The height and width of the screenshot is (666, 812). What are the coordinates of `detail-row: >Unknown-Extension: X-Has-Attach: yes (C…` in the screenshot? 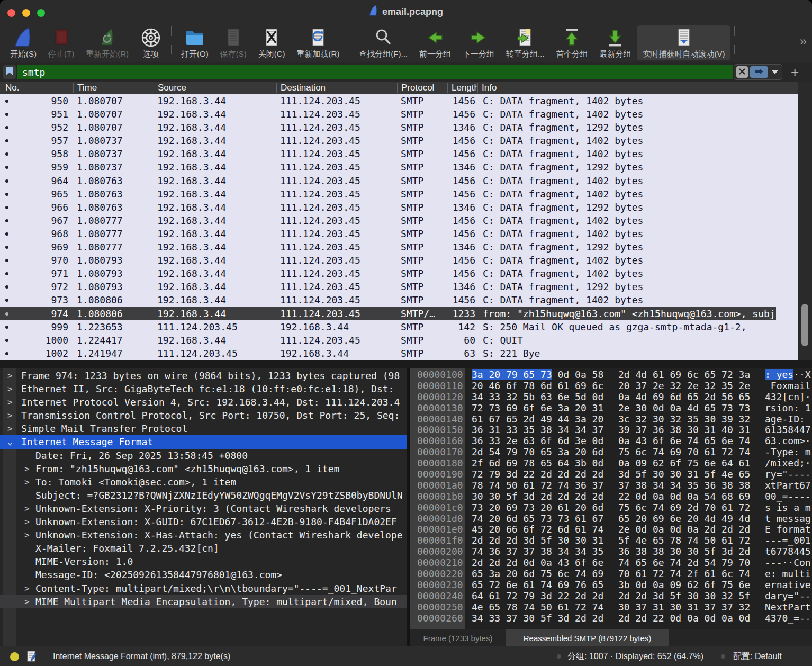 It's located at (203, 535).